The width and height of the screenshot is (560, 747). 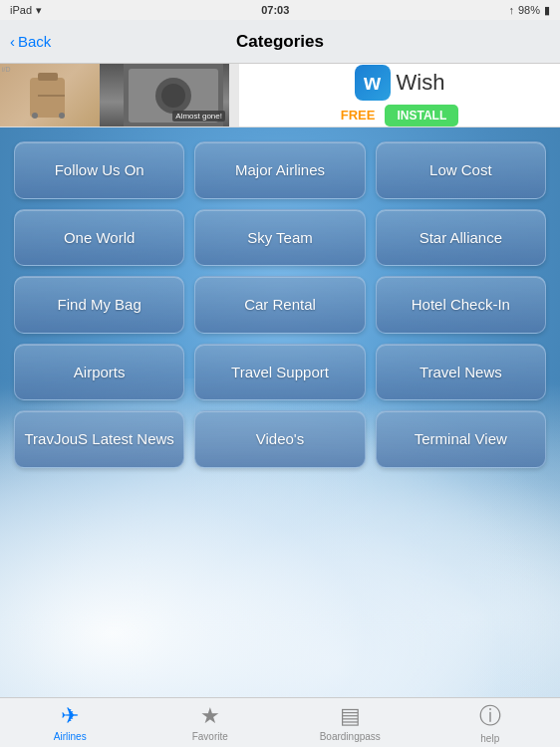 What do you see at coordinates (164, 96) in the screenshot?
I see `ad-product-thumb2: Almost gone!` at bounding box center [164, 96].